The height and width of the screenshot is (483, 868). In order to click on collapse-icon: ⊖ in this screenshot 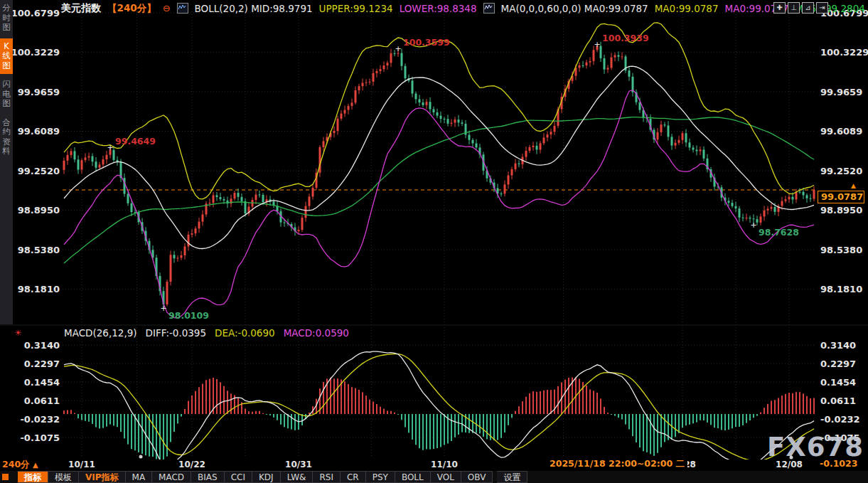, I will do `click(166, 9)`.